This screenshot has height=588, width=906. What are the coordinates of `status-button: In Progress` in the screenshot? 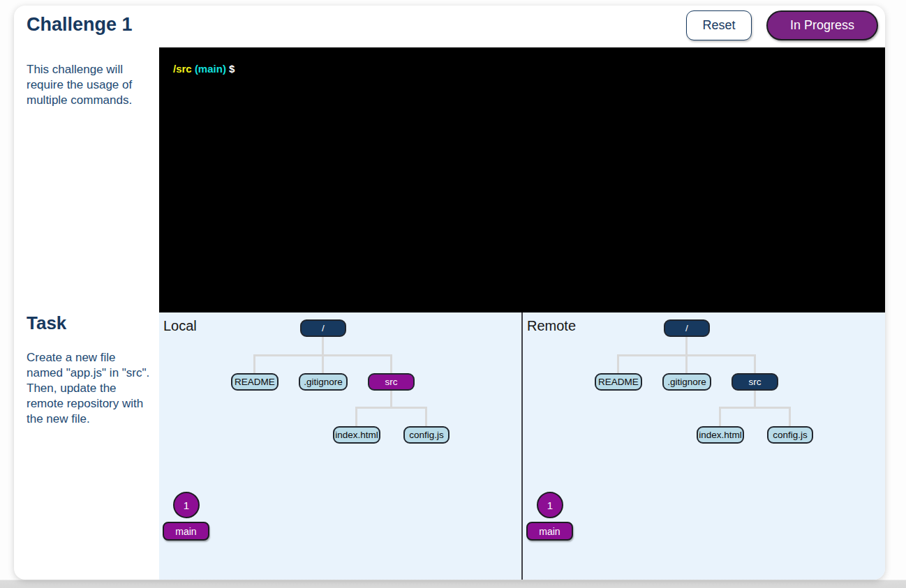 It's located at (822, 25).